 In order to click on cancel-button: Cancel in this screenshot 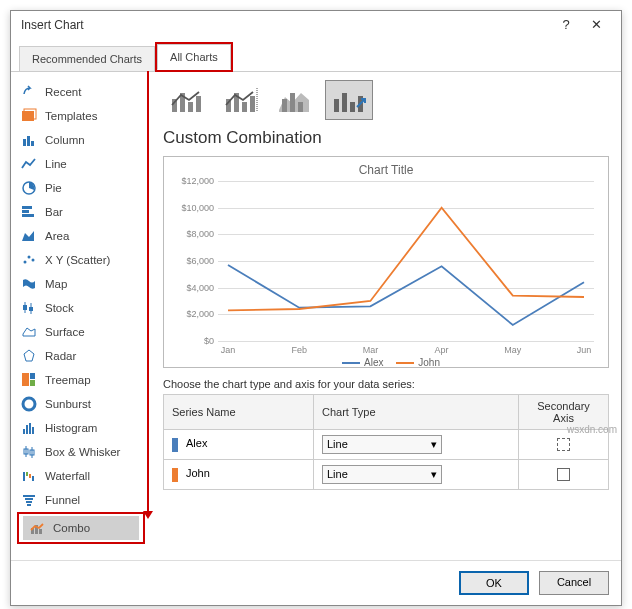, I will do `click(574, 583)`.